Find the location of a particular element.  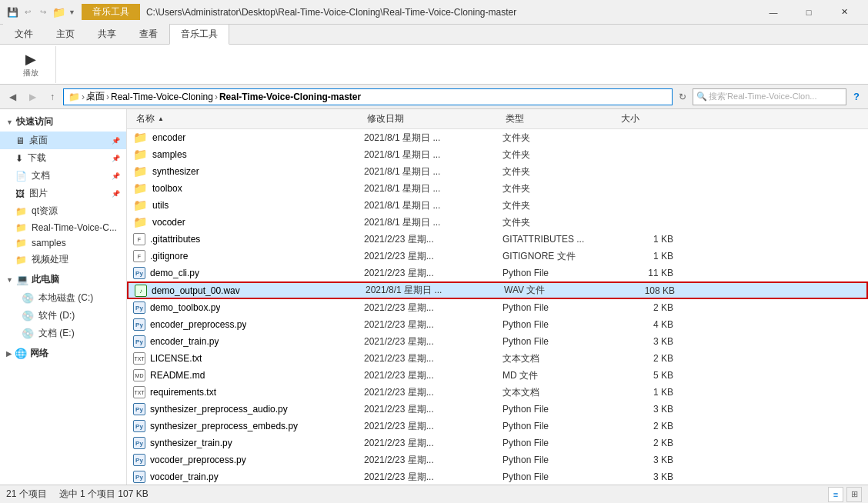

drive-e-icon: 💿 is located at coordinates (28, 334).